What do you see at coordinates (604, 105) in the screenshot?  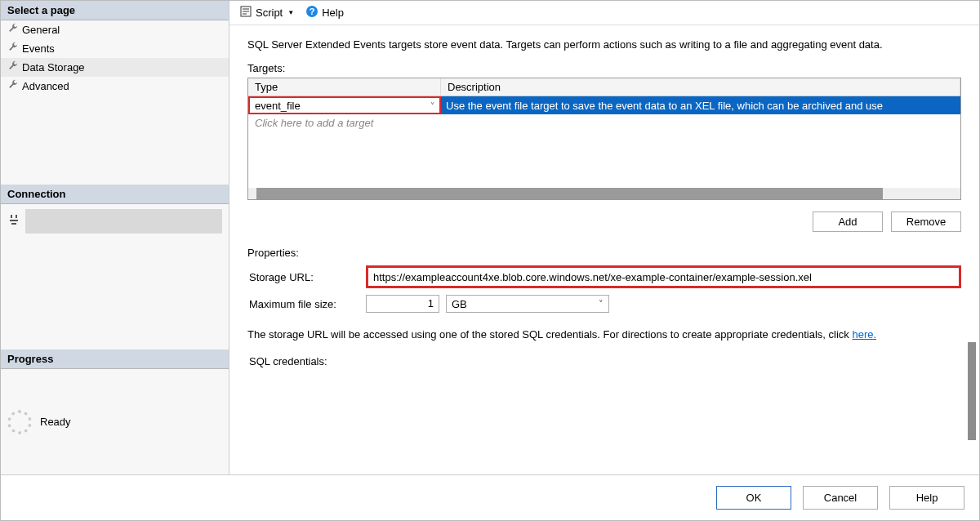 I see `table-row: event_file ˅ Use the event file target t…` at bounding box center [604, 105].